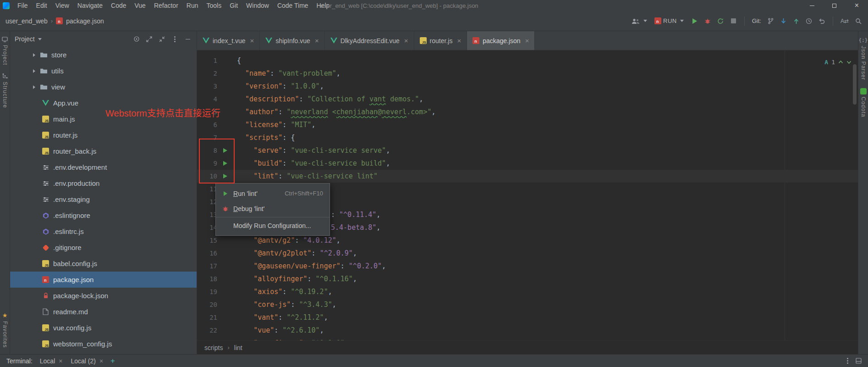  I want to click on menu-edit: Edit, so click(42, 6).